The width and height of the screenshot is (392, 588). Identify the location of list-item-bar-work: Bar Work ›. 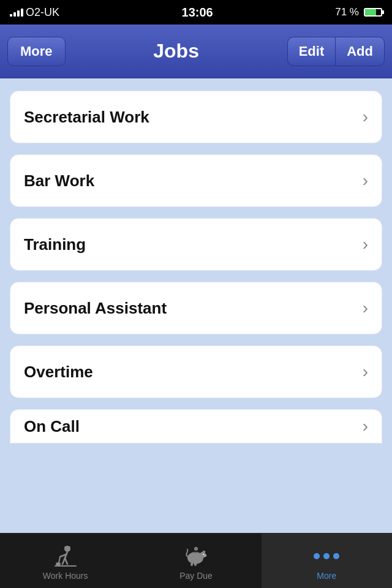
(196, 181).